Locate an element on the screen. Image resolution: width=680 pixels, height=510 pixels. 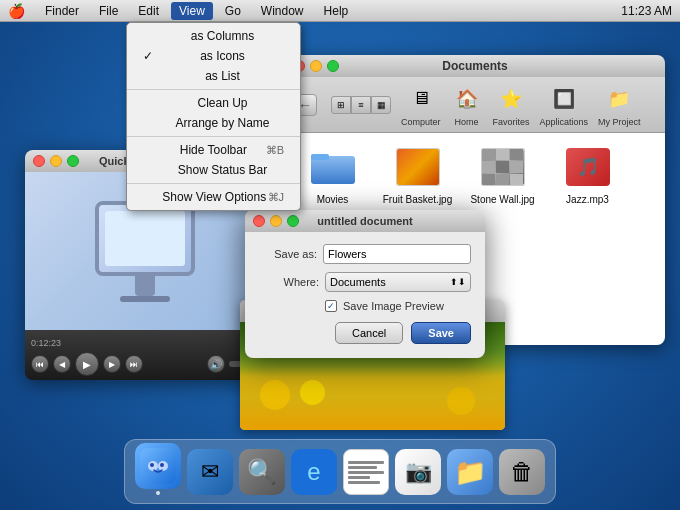
favorites-icon: ⭐ is located at coordinates (511, 99).